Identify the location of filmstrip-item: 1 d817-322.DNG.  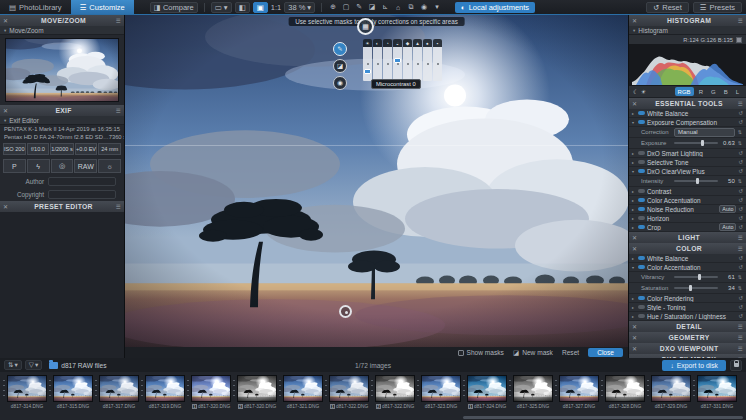
(346, 392).